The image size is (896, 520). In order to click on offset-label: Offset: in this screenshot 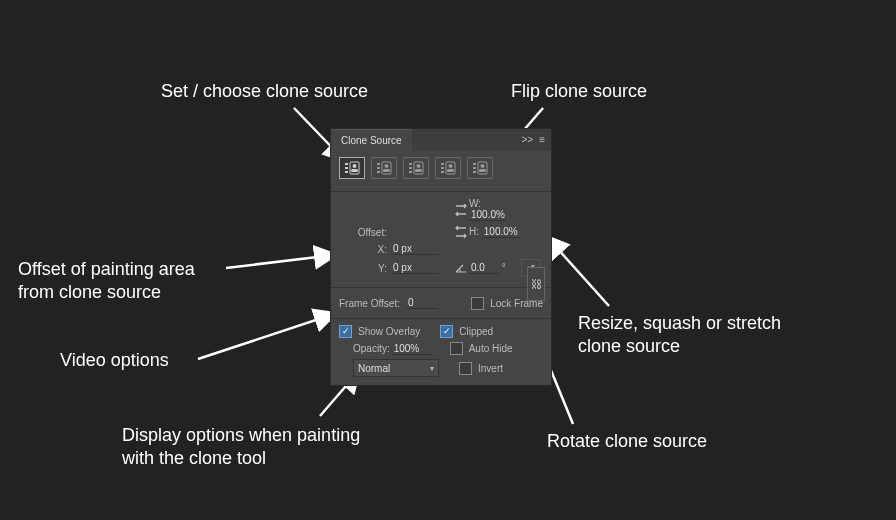, I will do `click(365, 232)`.